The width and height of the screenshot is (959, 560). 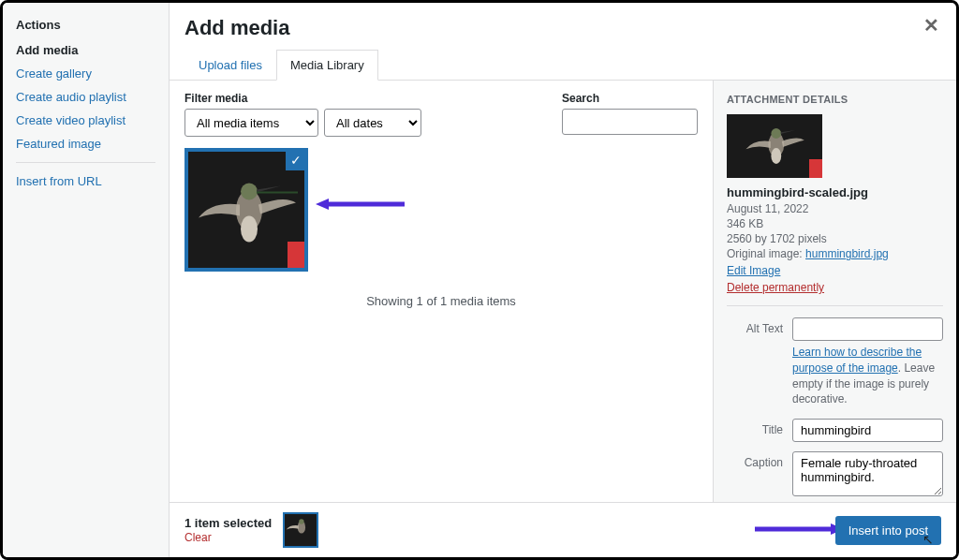 What do you see at coordinates (563, 66) in the screenshot?
I see `tabs: Upload files Media Library` at bounding box center [563, 66].